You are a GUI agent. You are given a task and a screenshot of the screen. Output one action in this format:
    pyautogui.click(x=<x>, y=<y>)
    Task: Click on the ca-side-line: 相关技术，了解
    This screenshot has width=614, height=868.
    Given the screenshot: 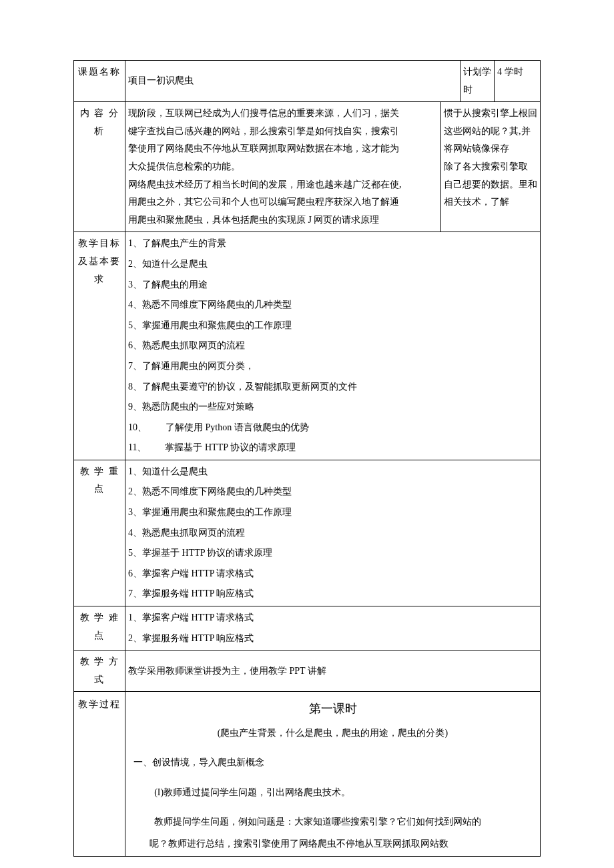 What is the action you would take?
    pyautogui.click(x=491, y=203)
    